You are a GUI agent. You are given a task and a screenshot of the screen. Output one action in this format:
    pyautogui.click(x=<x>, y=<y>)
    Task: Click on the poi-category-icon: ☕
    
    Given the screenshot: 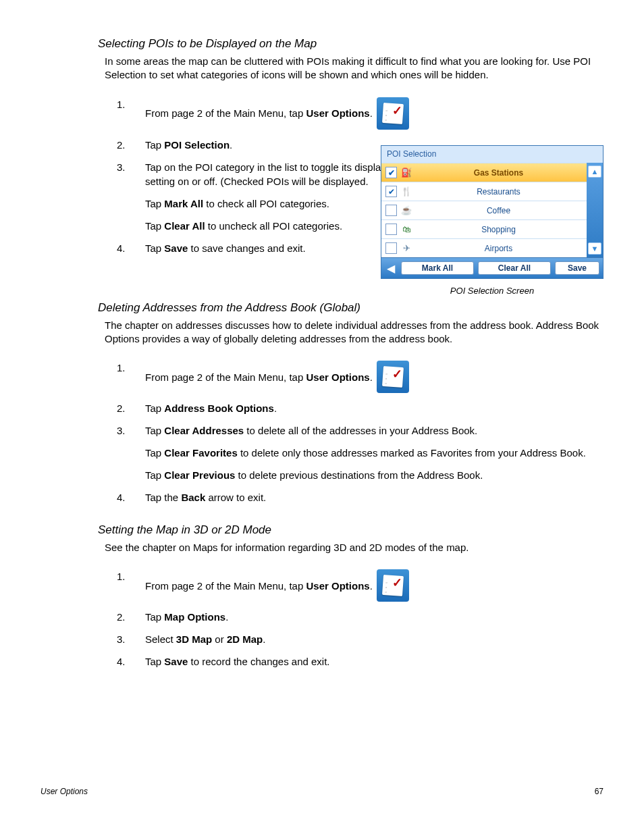 What is the action you would take?
    pyautogui.click(x=406, y=211)
    